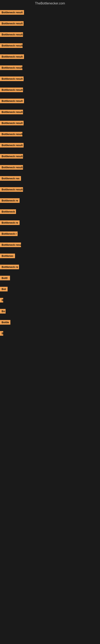  I want to click on bottleneck-label: Bo, so click(3, 311).